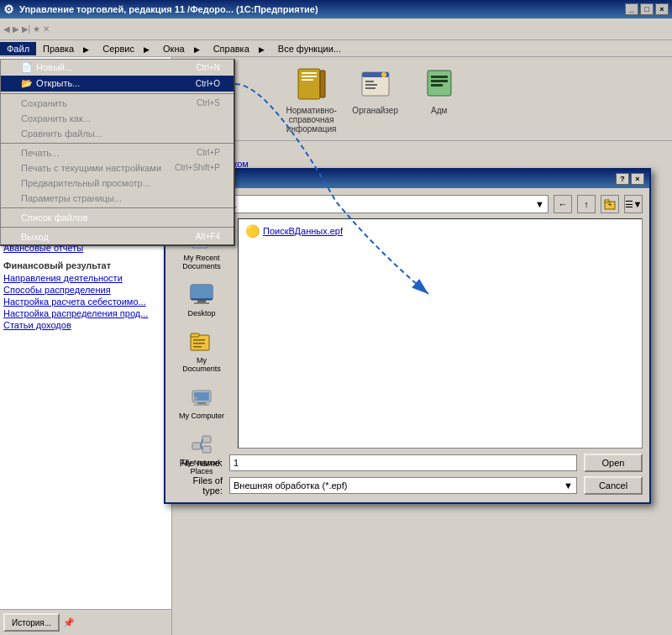 This screenshot has height=635, width=672. What do you see at coordinates (118, 134) in the screenshot?
I see `menu-compare: Сравнить файлы...` at bounding box center [118, 134].